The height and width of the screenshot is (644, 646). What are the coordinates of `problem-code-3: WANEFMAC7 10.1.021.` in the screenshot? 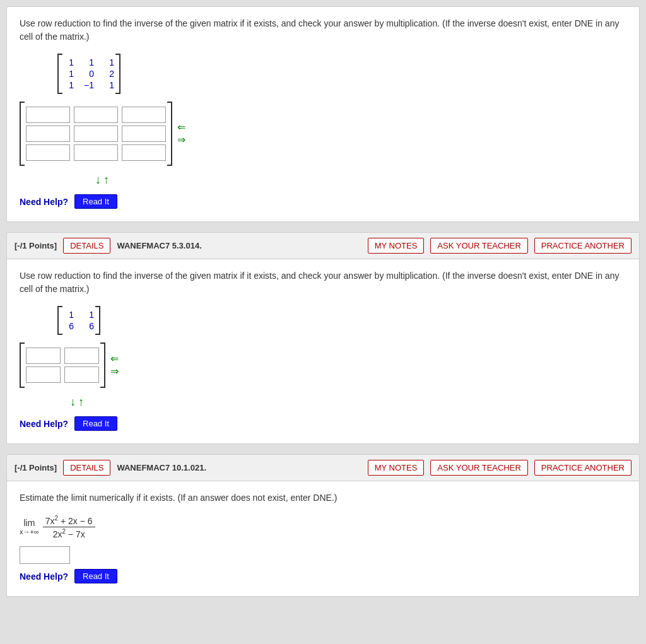 It's located at (238, 468).